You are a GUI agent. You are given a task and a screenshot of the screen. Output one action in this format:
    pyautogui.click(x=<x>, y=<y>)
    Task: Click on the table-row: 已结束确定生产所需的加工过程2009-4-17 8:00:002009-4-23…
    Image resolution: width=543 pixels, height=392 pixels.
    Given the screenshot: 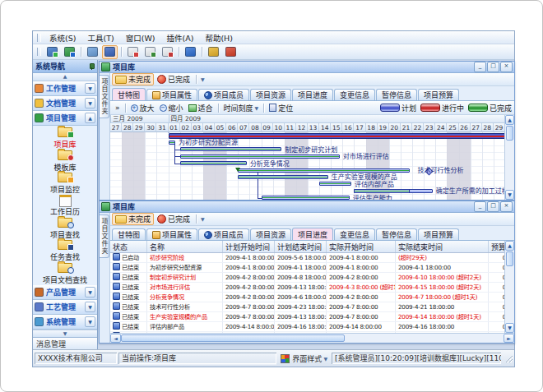 What is the action you would take?
    pyautogui.click(x=313, y=332)
    